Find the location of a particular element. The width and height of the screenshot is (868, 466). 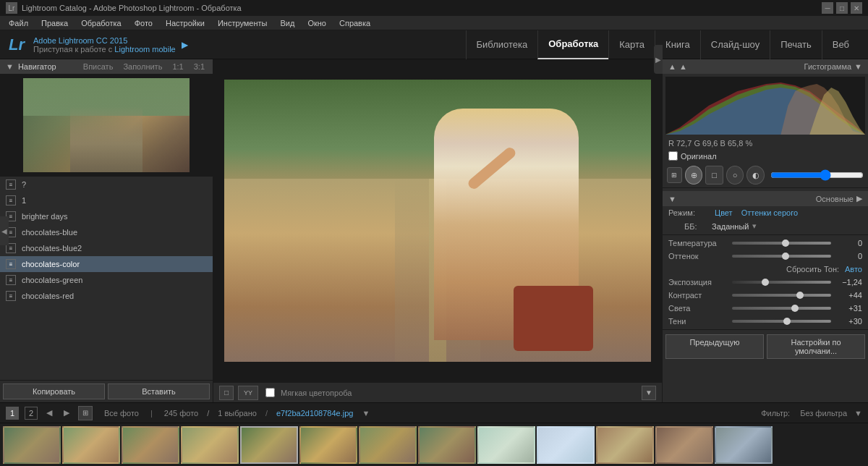

preset-chocolates-color: ≡ chocolates-color is located at coordinates (106, 264).